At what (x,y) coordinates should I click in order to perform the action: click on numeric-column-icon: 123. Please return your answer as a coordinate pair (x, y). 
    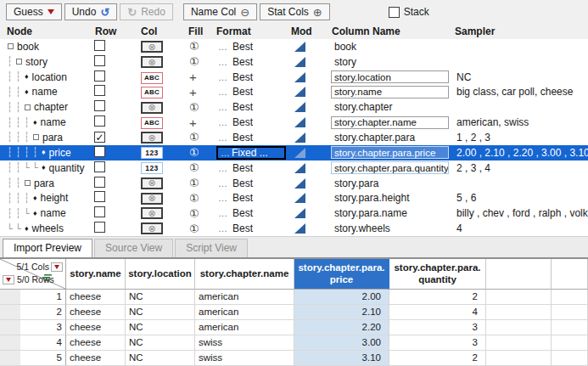
    Looking at the image, I should click on (152, 168).